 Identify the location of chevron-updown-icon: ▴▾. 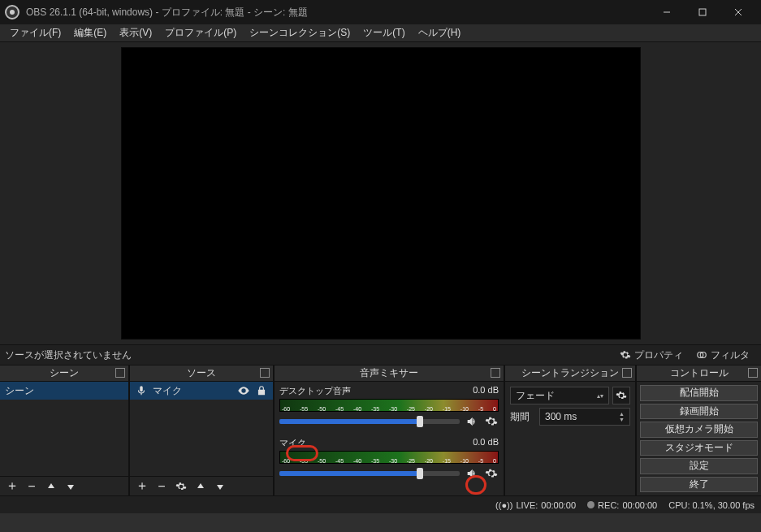
(600, 396).